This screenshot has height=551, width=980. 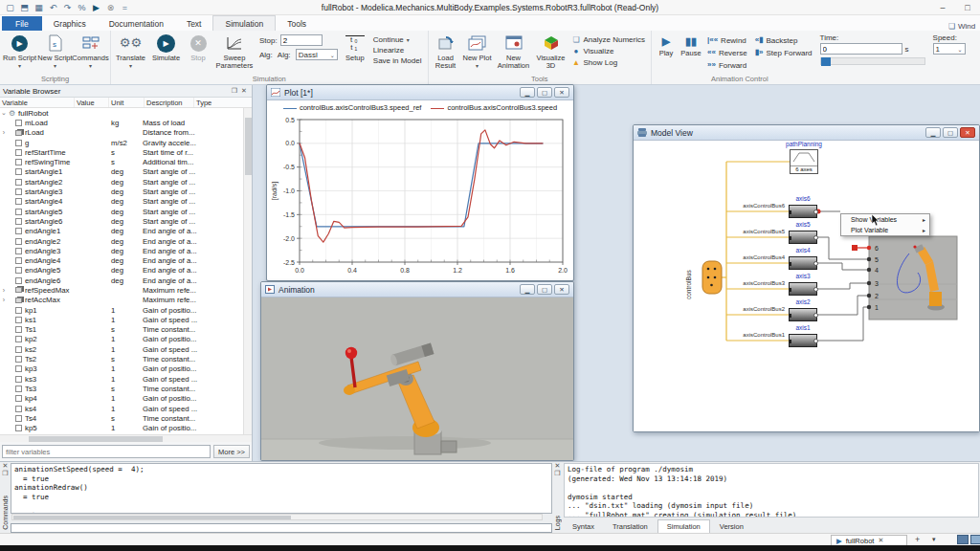 I want to click on variable-row: gm/s2Gravity accele..., so click(x=126, y=143).